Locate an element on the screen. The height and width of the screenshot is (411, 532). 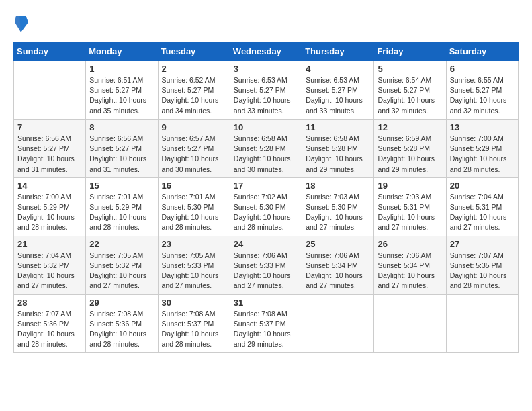
day-number: 18 is located at coordinates (338, 185).